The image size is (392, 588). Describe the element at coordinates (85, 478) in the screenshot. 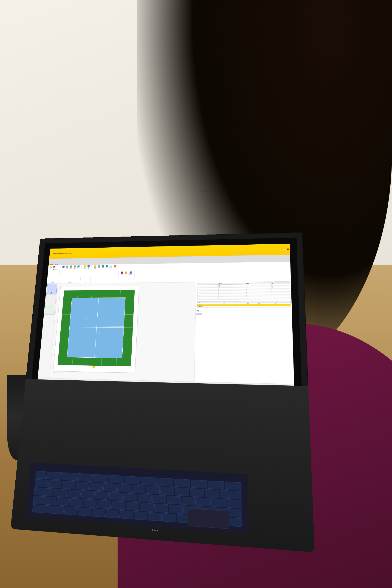

I see `key-f3` at that location.